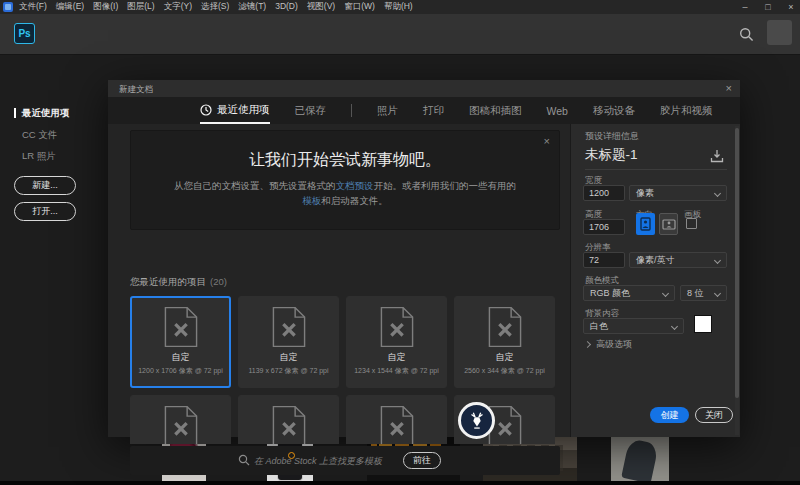 The image size is (800, 485). What do you see at coordinates (136, 90) in the screenshot?
I see `dialog-title: 新建文档` at bounding box center [136, 90].